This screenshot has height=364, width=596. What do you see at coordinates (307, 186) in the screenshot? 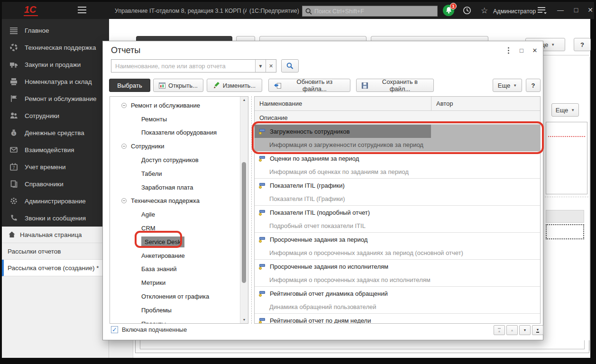
I see `report-name: Показатели ITIL (графики)` at bounding box center [307, 186].